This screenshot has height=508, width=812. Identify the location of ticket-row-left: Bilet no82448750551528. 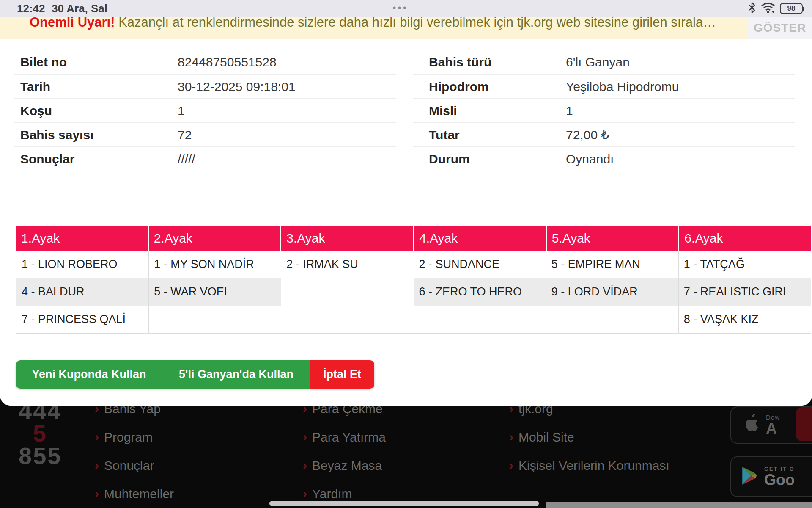
(206, 62).